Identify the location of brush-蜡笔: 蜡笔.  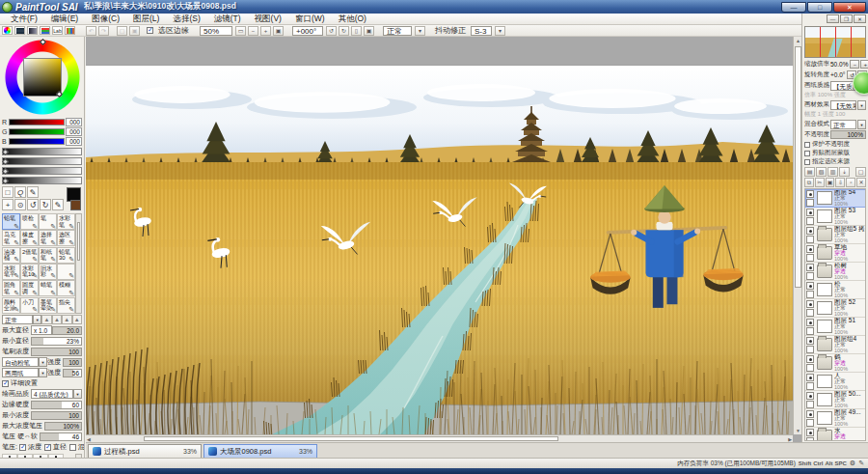
(48, 288).